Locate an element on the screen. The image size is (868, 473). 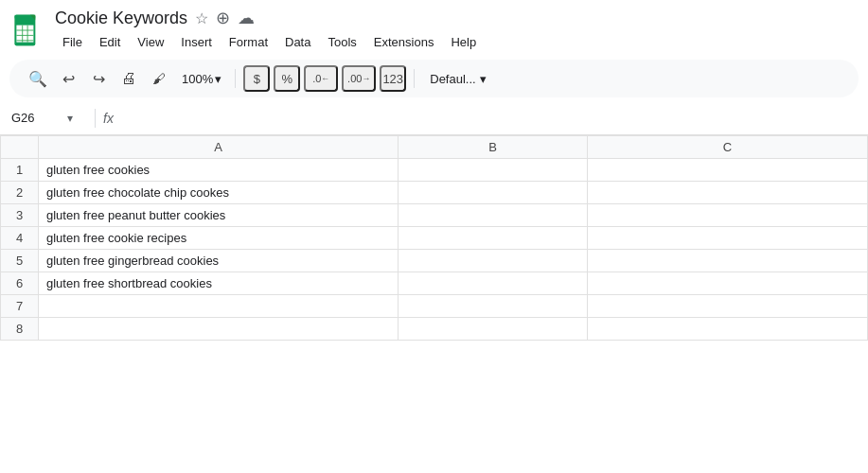
format-number-button: 123 is located at coordinates (393, 79).